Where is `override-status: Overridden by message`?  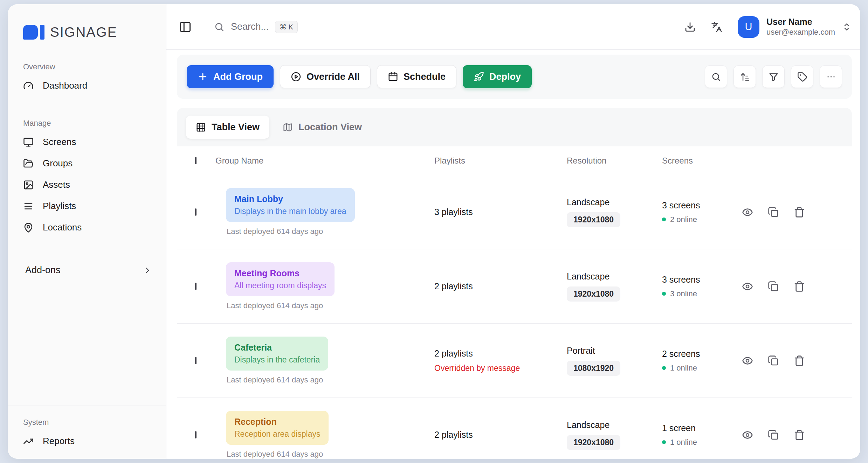
override-status: Overridden by message is located at coordinates (501, 368).